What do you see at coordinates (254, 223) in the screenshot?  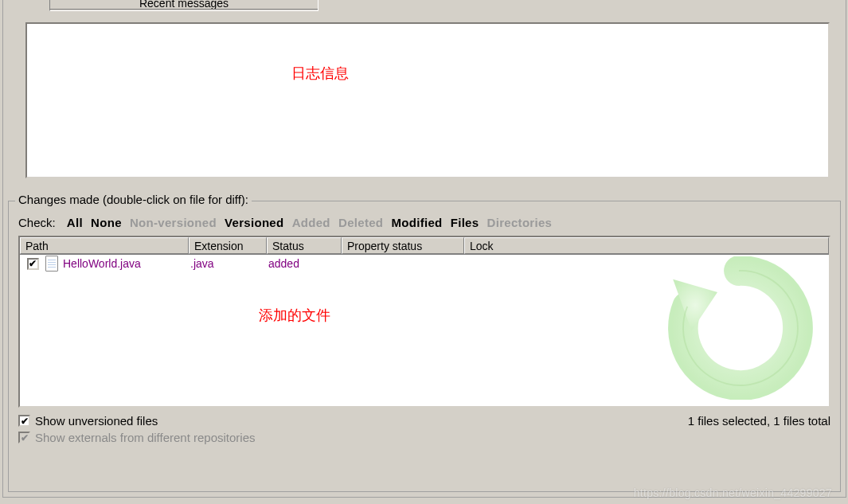 I see `filter-versioned: Versioned` at bounding box center [254, 223].